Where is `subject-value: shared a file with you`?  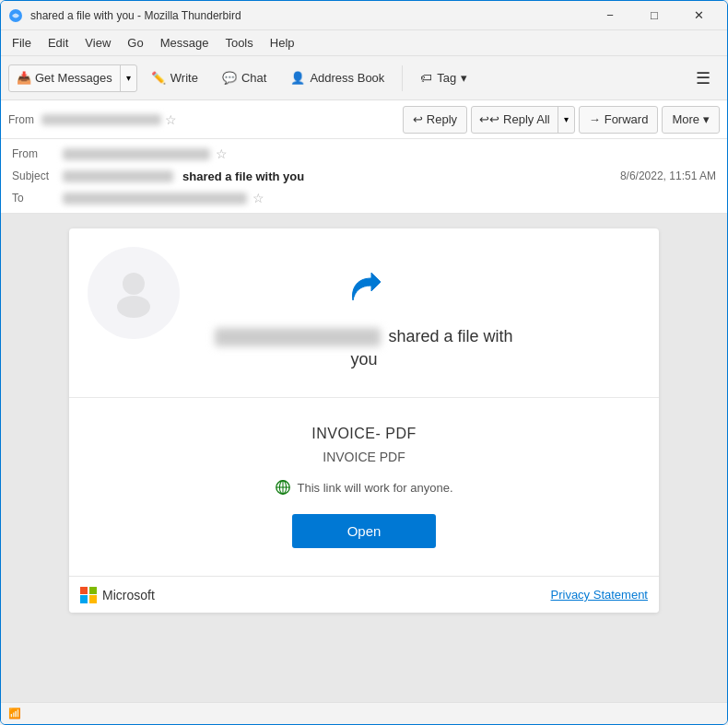
subject-value: shared a file with you is located at coordinates (341, 177).